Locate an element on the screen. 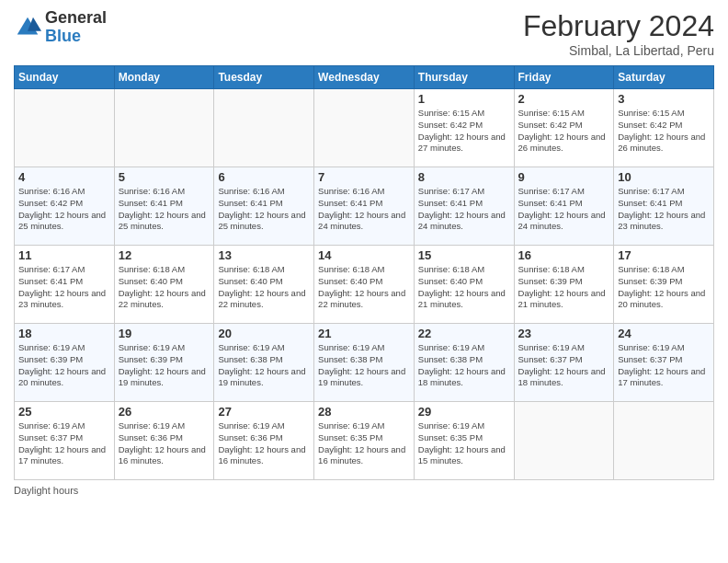 Image resolution: width=728 pixels, height=563 pixels. calendar-day-cell: 15Sunrise: 6:18 AM Sunset: 6:40 PM Dayli… is located at coordinates (463, 285).